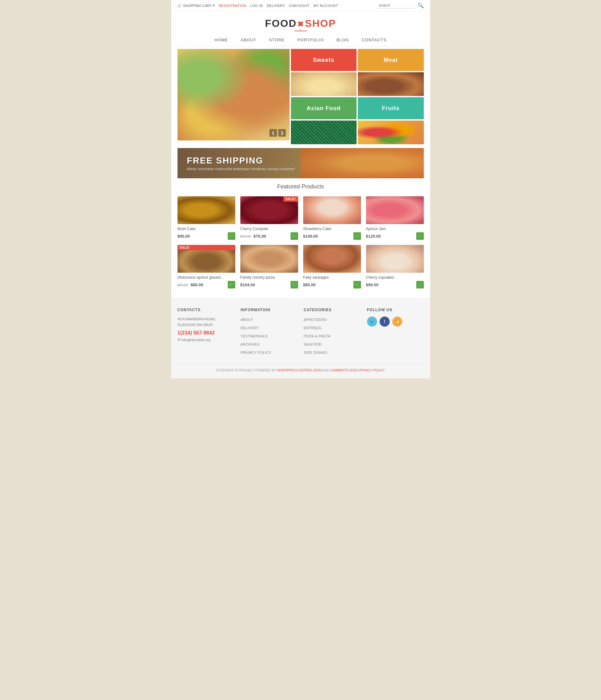  I want to click on product-name-fatty-sausages: Fatty sausages, so click(332, 278).